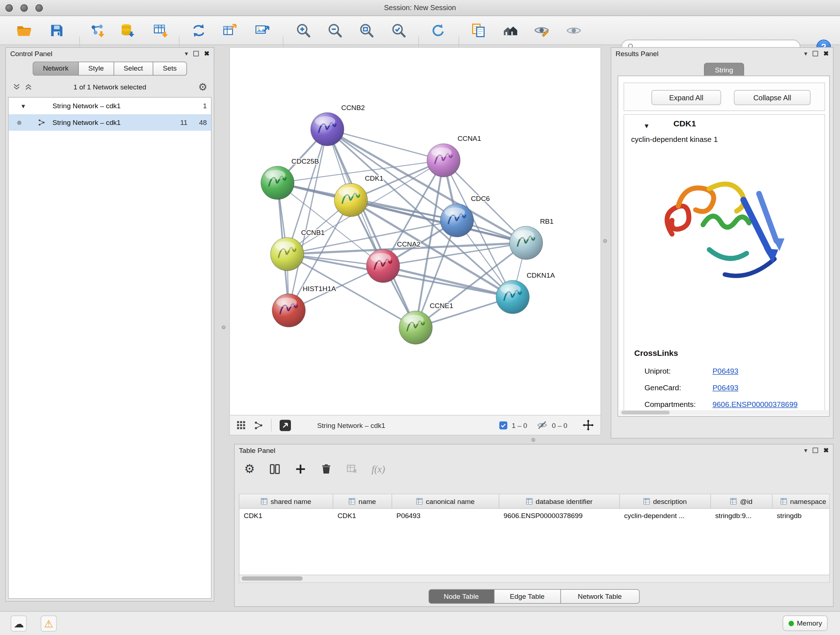 This screenshot has width=840, height=635. I want to click on table-settings-gear-icon: ⚙, so click(249, 470).